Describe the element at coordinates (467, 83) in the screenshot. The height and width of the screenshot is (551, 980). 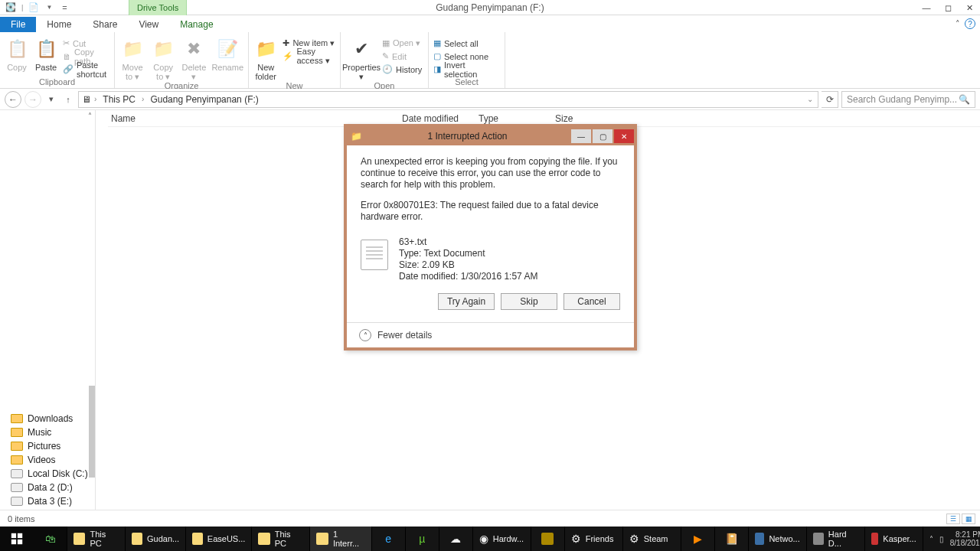
I see `group-label: Select` at that location.